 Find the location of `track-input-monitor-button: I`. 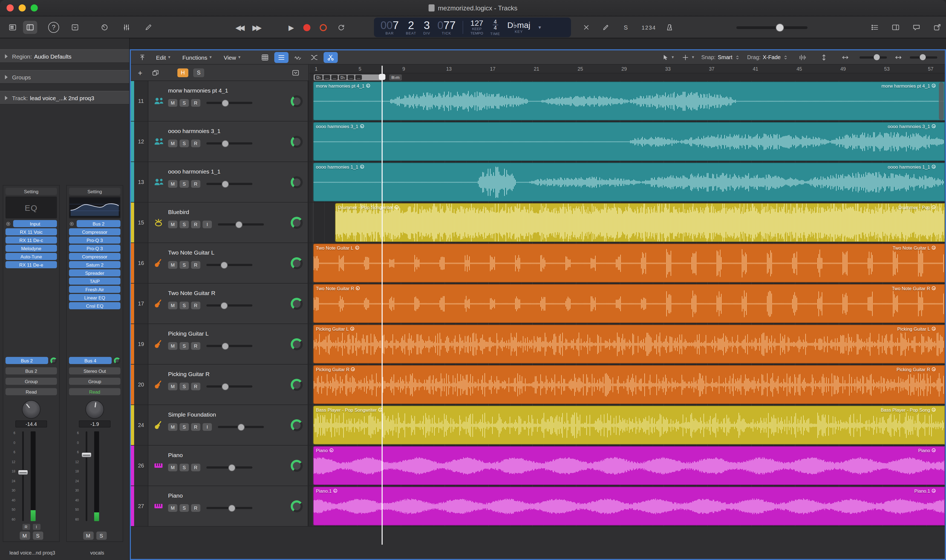

track-input-monitor-button: I is located at coordinates (207, 225).